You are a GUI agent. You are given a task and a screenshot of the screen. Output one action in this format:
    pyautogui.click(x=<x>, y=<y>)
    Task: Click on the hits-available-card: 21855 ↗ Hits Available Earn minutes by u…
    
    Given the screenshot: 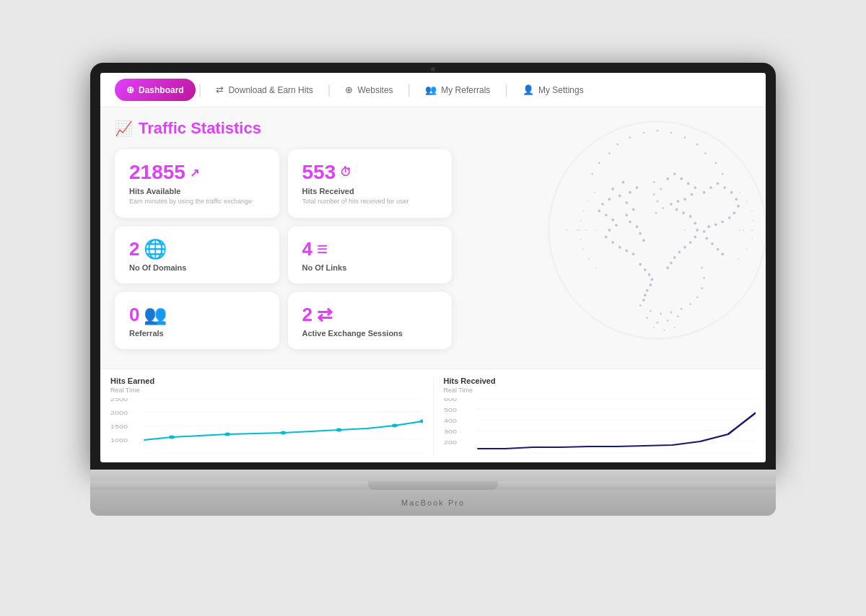 What is the action you would take?
    pyautogui.click(x=197, y=183)
    